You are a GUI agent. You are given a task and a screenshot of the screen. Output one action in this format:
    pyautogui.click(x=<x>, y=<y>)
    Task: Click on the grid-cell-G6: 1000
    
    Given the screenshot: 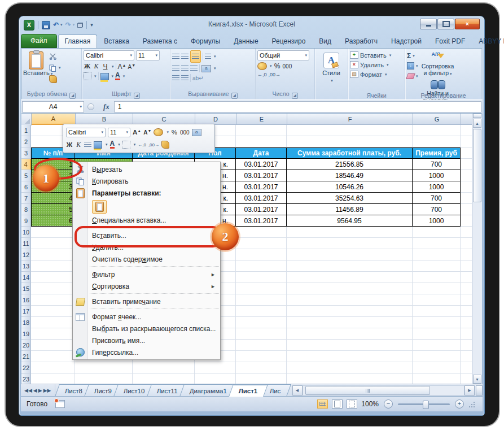 What is the action you would take?
    pyautogui.click(x=437, y=187)
    